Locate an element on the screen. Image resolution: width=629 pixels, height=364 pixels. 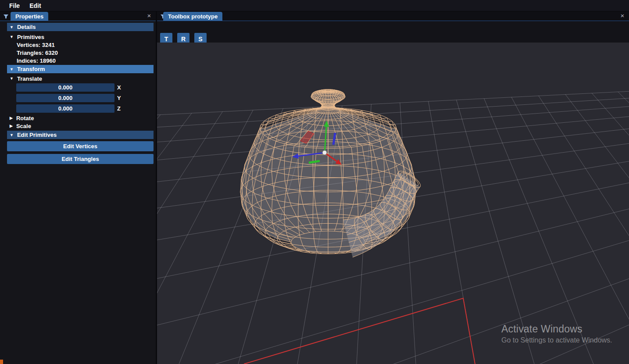
tab-properties-label: Properties is located at coordinates (29, 17).